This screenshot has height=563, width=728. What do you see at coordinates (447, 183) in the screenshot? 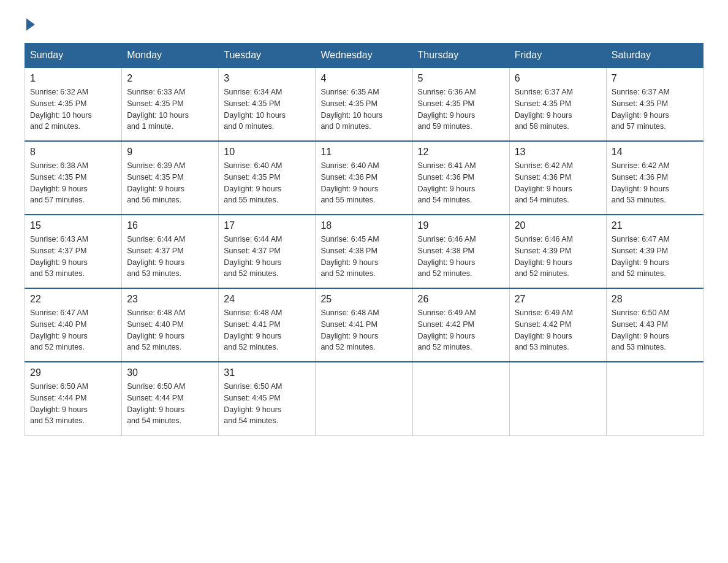
I see `day-info: Sunrise: 6:41 AMSunset: 4:36 PMDaylight:…` at bounding box center [447, 183].